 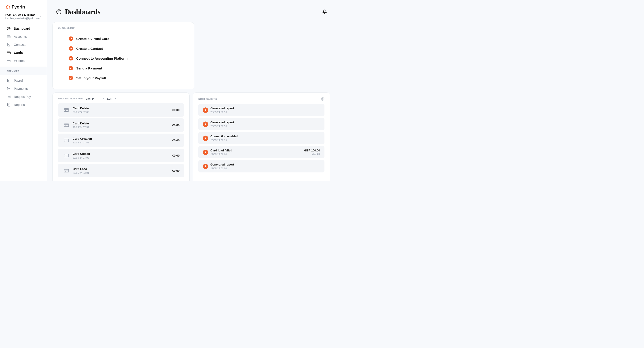 I want to click on transaction-date: 27/05/24 07:52, so click(x=122, y=127).